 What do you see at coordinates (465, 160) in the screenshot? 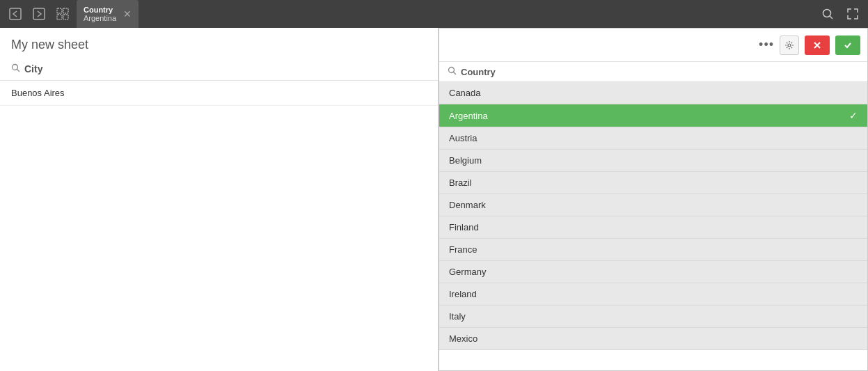
I see `country-name: Belgium` at bounding box center [465, 160].